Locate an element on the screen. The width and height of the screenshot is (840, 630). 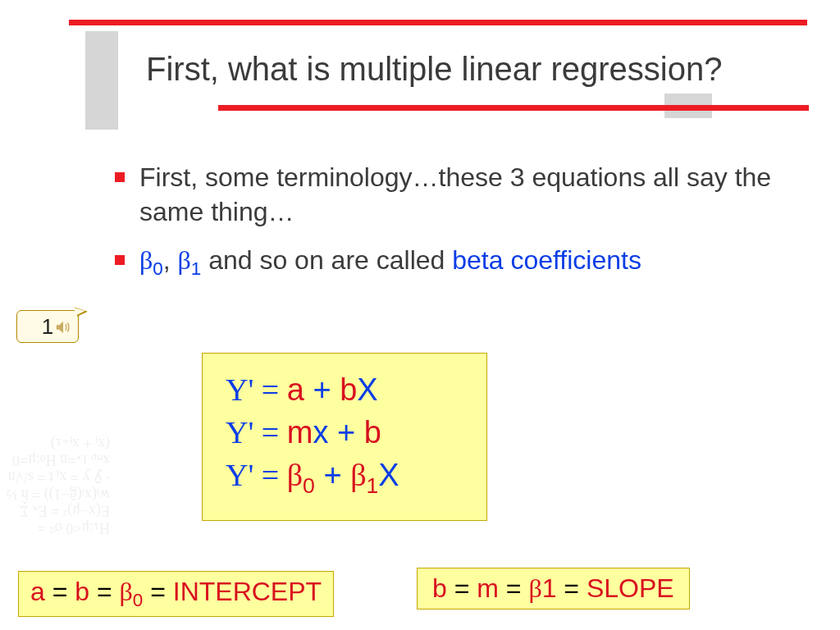
beta1-symbol: β is located at coordinates (185, 260).